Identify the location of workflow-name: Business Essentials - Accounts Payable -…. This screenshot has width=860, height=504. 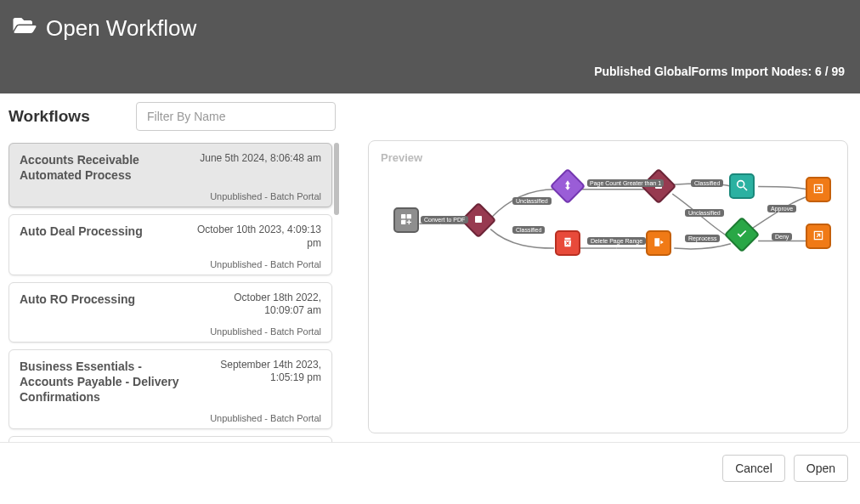
(109, 382).